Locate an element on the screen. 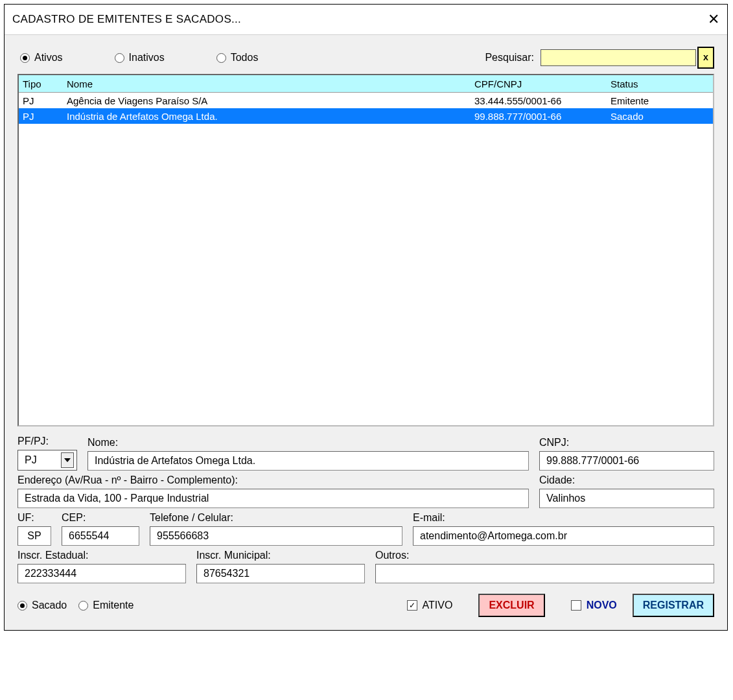  label-email: E-mail: is located at coordinates (564, 518).